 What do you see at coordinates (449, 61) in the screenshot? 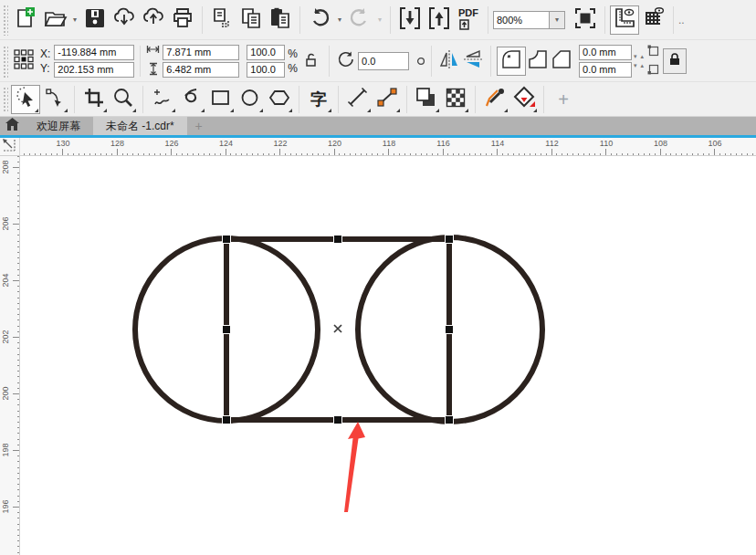
I see `flip-horizontal-button` at bounding box center [449, 61].